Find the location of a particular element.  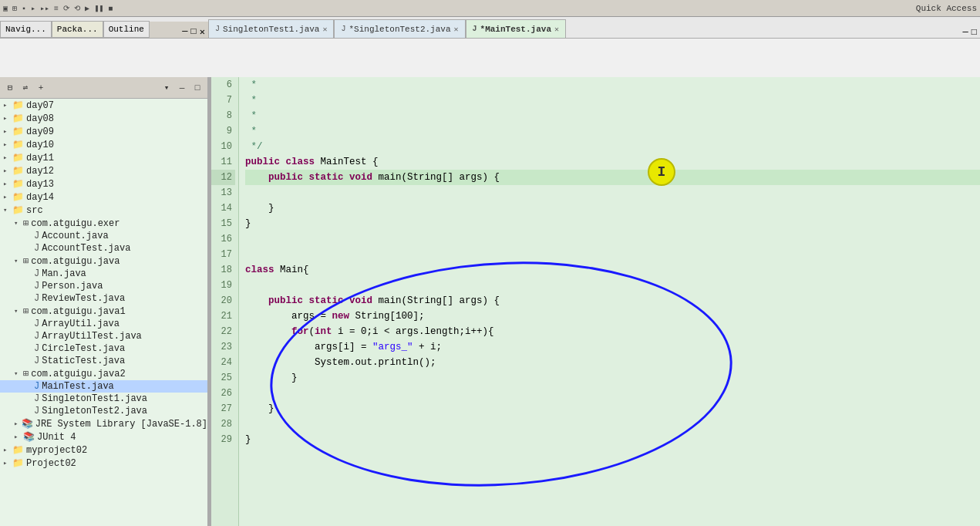

tree-label: SingletonTest2.java is located at coordinates (94, 411).